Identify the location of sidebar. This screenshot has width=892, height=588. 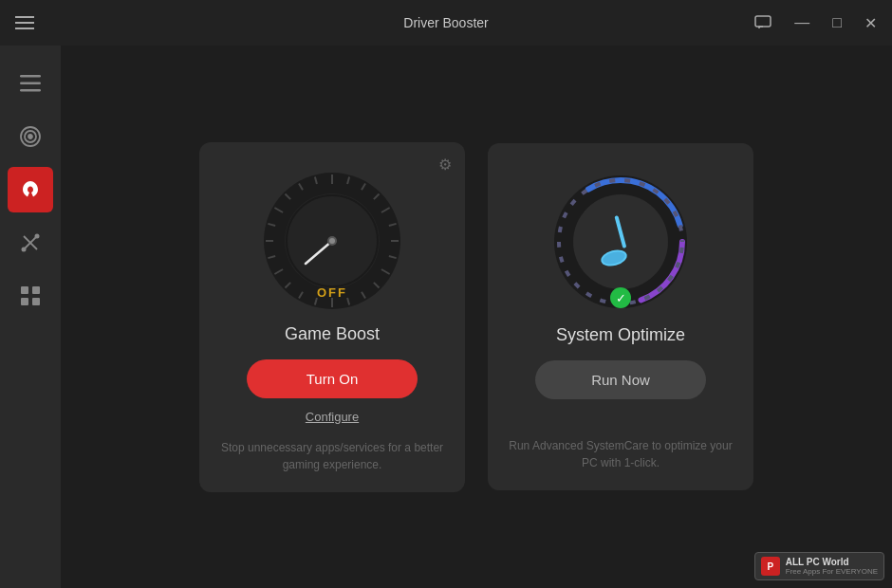
(30, 317).